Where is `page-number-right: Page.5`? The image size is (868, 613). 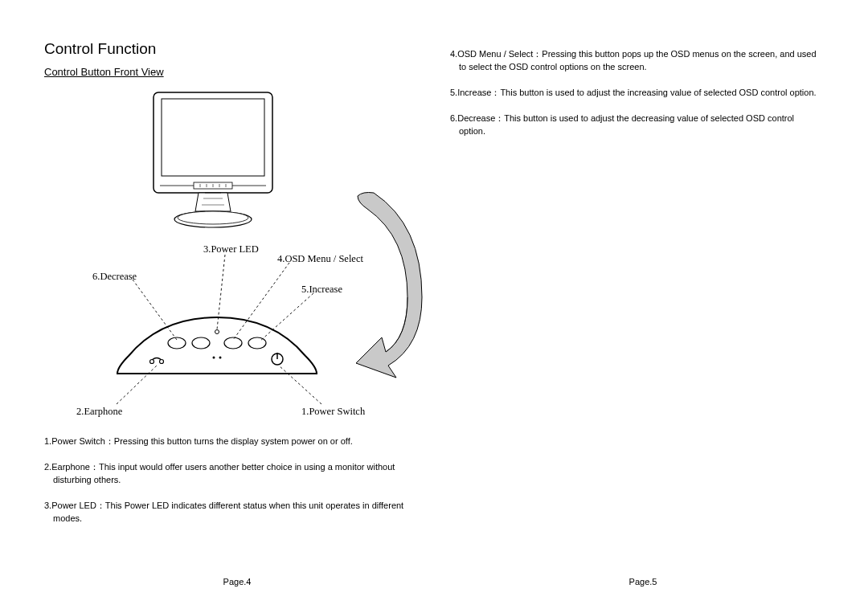
page-number-right: Page.5 is located at coordinates (643, 582).